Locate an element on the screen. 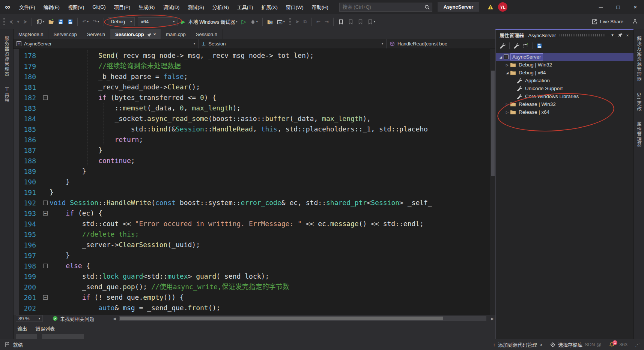  select-repository-button: 选择存储库 is located at coordinates (566, 345).